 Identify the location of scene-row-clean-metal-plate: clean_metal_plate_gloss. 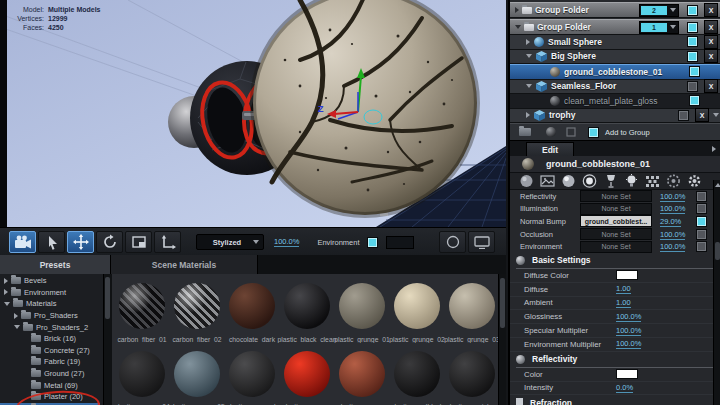
(615, 102).